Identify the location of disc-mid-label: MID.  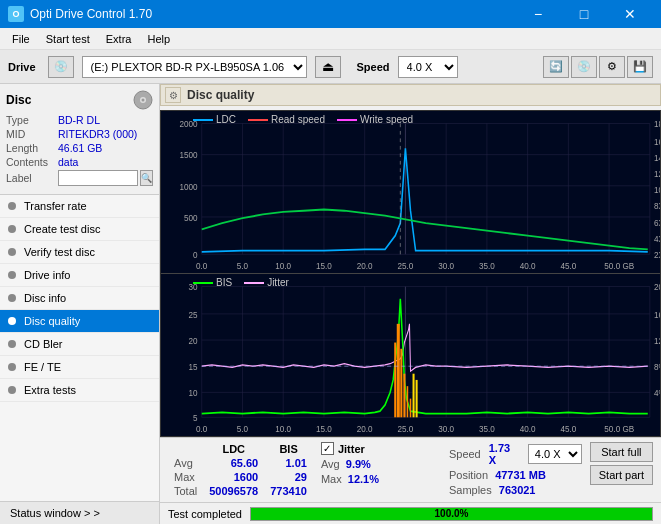
(32, 134).